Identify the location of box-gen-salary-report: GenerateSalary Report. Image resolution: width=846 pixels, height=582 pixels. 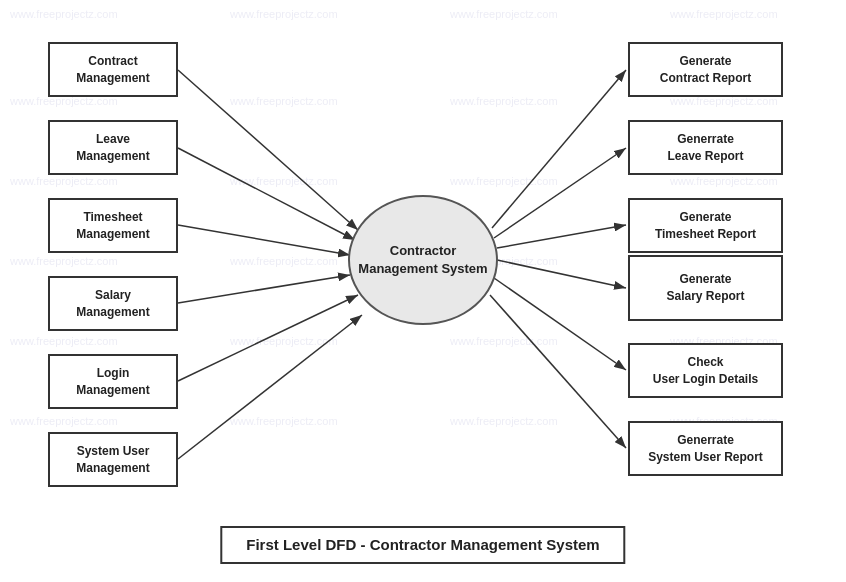
(706, 288).